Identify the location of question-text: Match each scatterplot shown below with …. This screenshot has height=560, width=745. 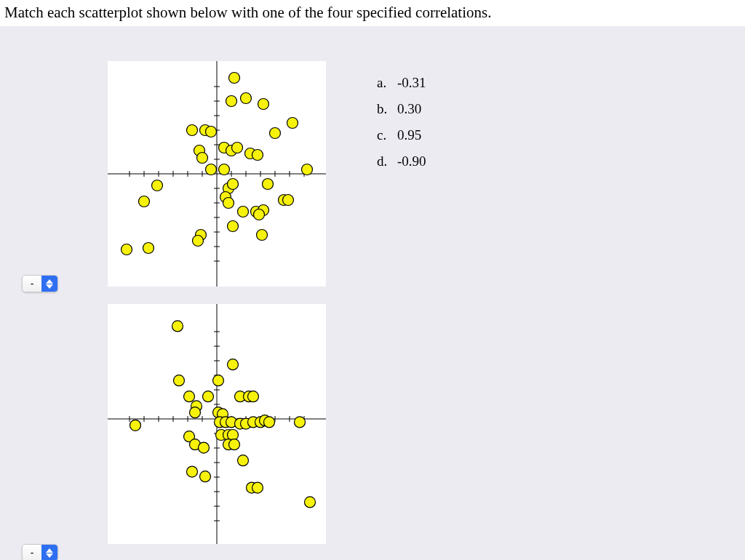
(372, 13).